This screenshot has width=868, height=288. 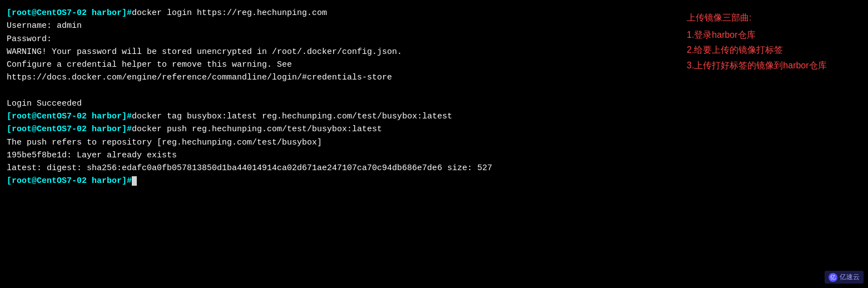 What do you see at coordinates (229, 13) in the screenshot?
I see `terminal-cmd: docker login https://reg.hechunping.com` at bounding box center [229, 13].